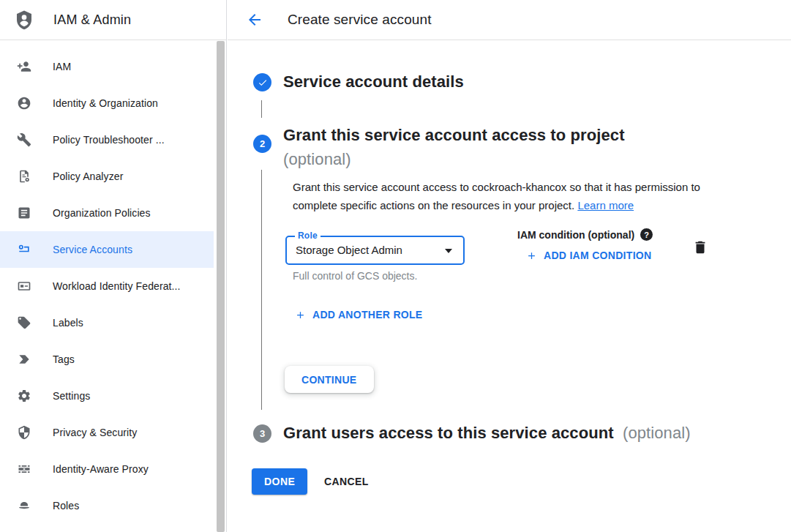 The image size is (791, 532). What do you see at coordinates (24, 432) in the screenshot?
I see `security-shield-icon` at bounding box center [24, 432].